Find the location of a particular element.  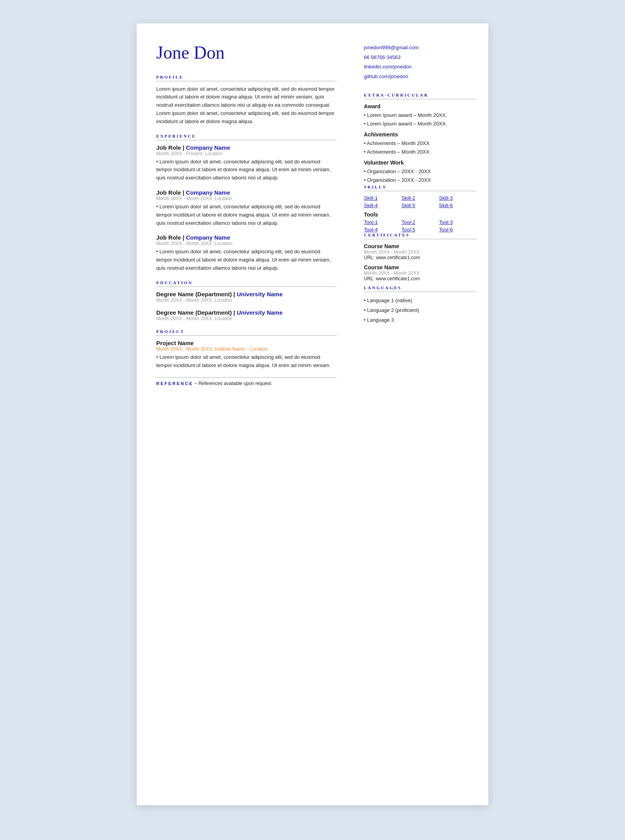

certificates-section: CERTIFICATES Course Name Month 20XX - Mo… is located at coordinates (420, 257).